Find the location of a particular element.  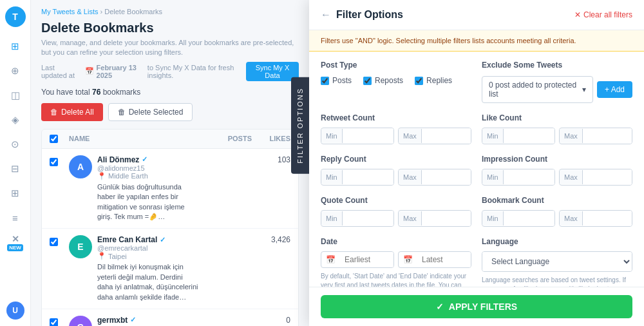

post-type-section: Post Type Posts Reposts Replies is located at coordinates (396, 82).